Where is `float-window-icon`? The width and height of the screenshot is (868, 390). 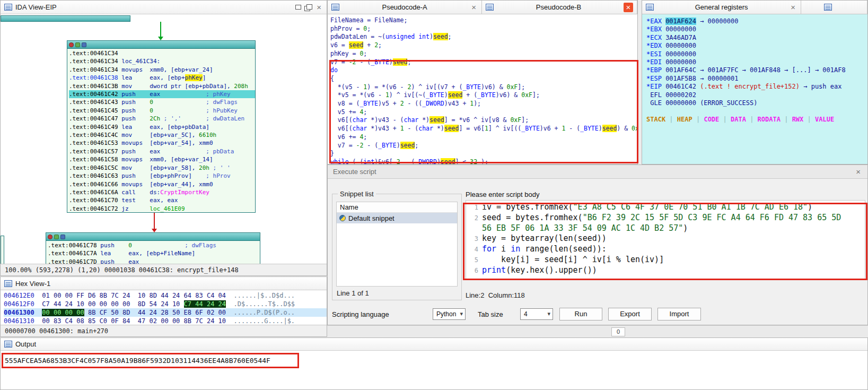 float-window-icon is located at coordinates (308, 7).